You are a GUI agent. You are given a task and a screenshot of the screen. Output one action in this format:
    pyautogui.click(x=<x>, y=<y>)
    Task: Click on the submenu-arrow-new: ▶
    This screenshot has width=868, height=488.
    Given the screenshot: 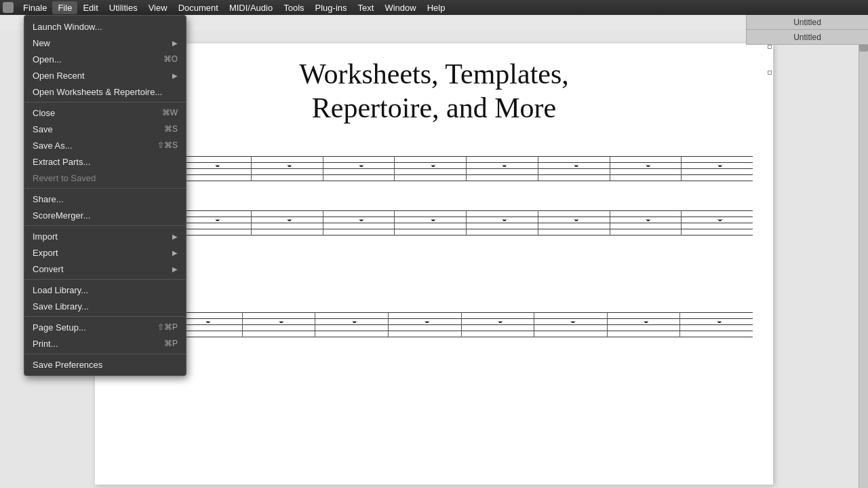 What is the action you would take?
    pyautogui.click(x=175, y=43)
    